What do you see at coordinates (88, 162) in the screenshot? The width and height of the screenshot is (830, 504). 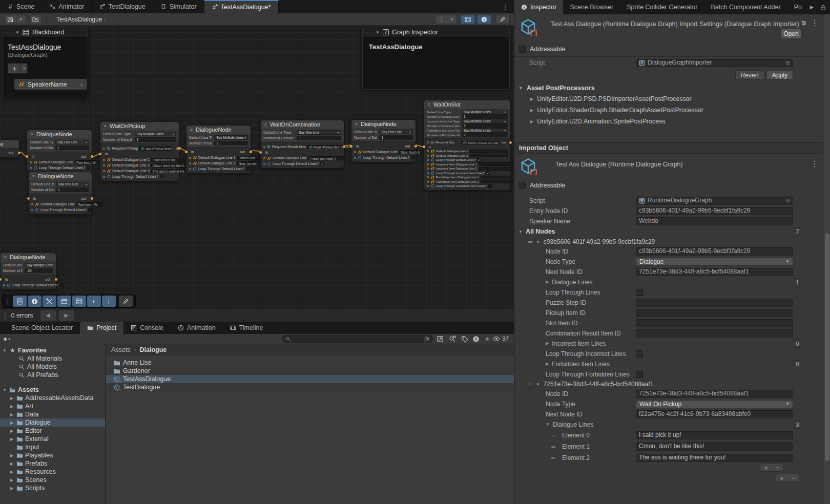 I see `text-field: Psst boy... W` at bounding box center [88, 162].